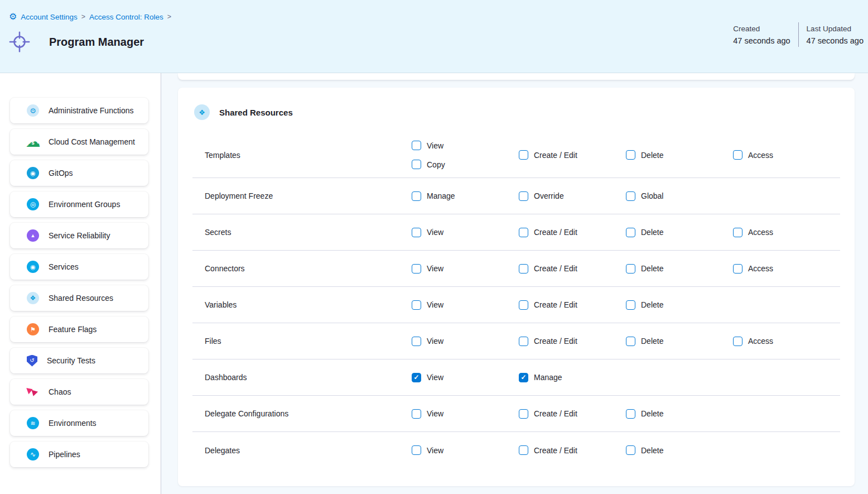 The height and width of the screenshot is (494, 868). What do you see at coordinates (549, 196) in the screenshot?
I see `checkbox-label: Override` at bounding box center [549, 196].